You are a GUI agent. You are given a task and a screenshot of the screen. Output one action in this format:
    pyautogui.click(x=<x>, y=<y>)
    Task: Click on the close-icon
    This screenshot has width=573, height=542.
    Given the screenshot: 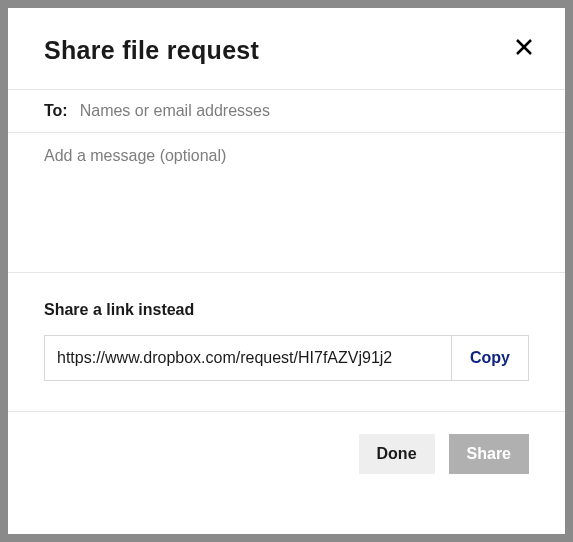 What is the action you would take?
    pyautogui.click(x=524, y=47)
    